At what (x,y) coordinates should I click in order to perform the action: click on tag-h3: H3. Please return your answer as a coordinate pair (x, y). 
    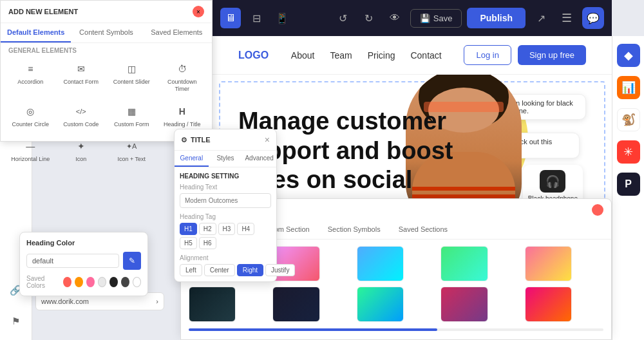
    Looking at the image, I should click on (227, 229).